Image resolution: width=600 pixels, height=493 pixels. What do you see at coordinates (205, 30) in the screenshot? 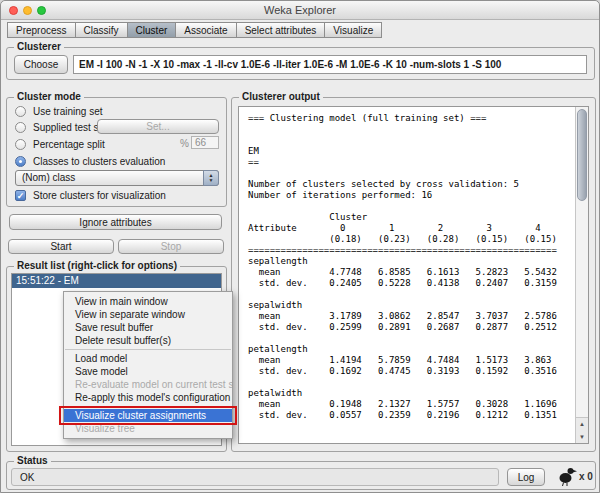
I see `tab-associate: Associate` at bounding box center [205, 30].